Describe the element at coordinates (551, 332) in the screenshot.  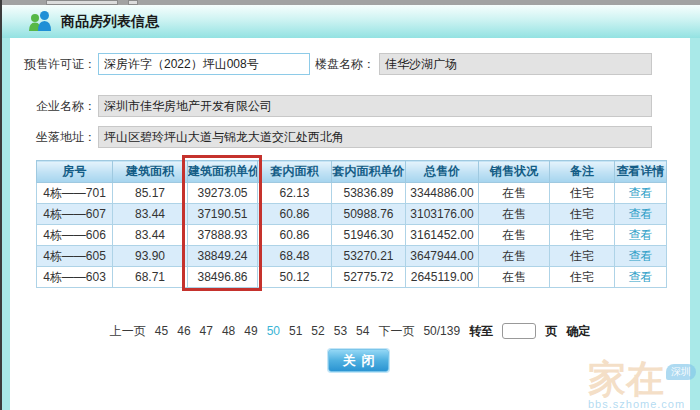
I see `page-unit-label: 页` at that location.